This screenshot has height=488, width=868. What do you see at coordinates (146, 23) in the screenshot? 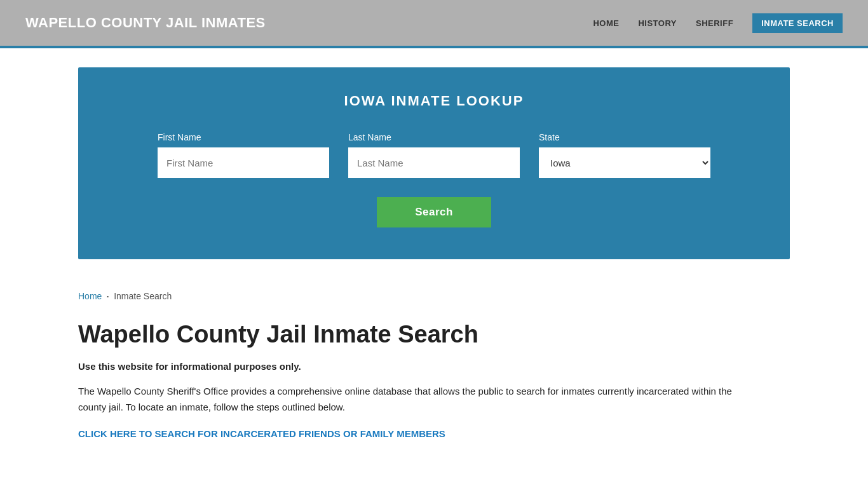
I see `site-title: WAPELLO COUNTY JAIL INMATES` at bounding box center [146, 23].